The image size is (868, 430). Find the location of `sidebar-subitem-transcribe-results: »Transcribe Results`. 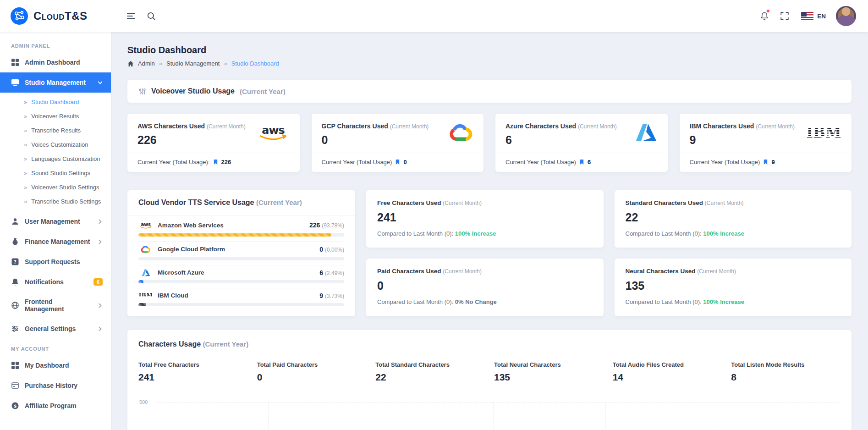

sidebar-subitem-transcribe-results: »Transcribe Results is located at coordinates (55, 130).